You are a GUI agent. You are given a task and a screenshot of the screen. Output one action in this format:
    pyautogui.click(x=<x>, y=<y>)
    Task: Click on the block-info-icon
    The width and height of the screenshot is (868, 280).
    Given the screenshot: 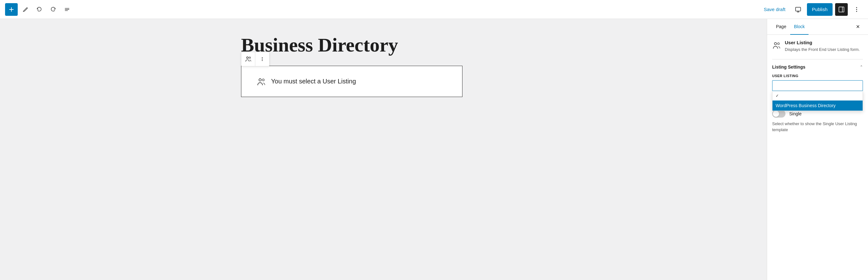 What is the action you would take?
    pyautogui.click(x=777, y=45)
    